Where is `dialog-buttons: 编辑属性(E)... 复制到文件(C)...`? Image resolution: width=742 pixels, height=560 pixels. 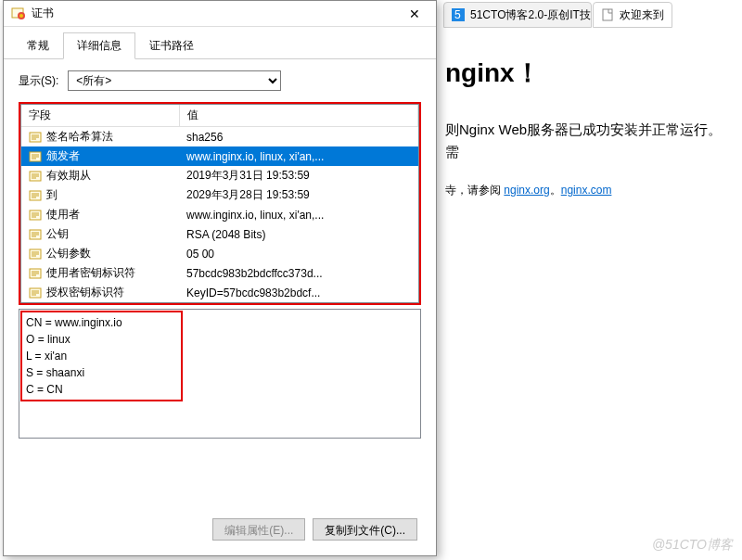 dialog-buttons: 编辑属性(E)... 复制到文件(C)... is located at coordinates (315, 529).